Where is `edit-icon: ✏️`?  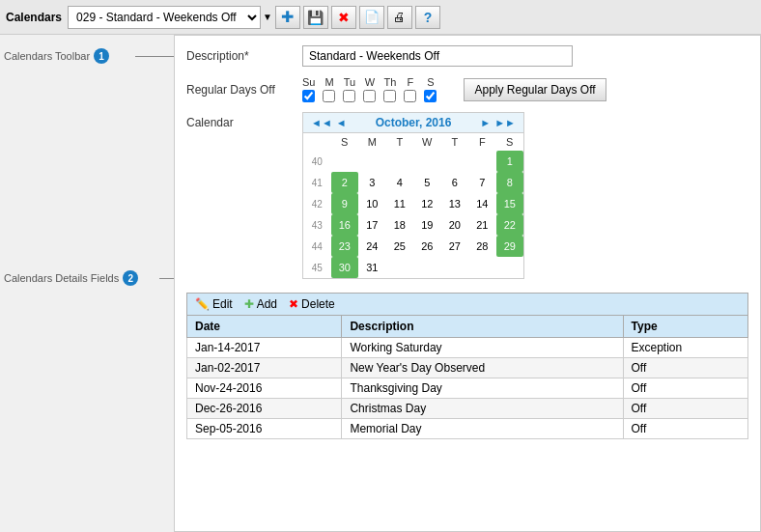
edit-icon: ✏️ is located at coordinates (203, 304).